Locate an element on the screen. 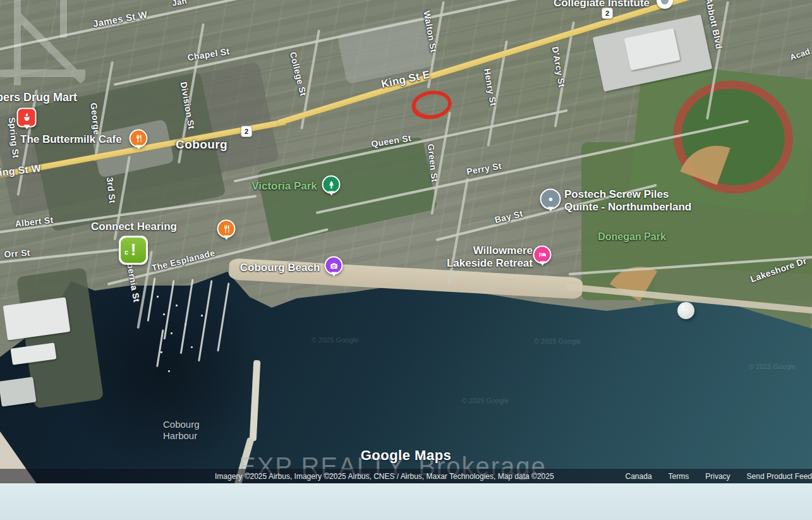 This screenshot has height=520, width=812. water-tower-dome is located at coordinates (686, 311).